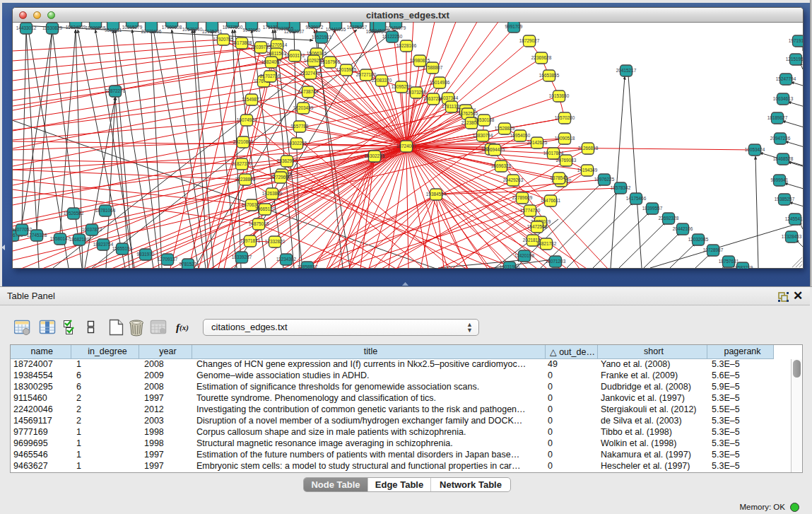 The image size is (812, 514). Describe the element at coordinates (780, 180) in the screenshot. I see `svg-text: 9999941` at that location.